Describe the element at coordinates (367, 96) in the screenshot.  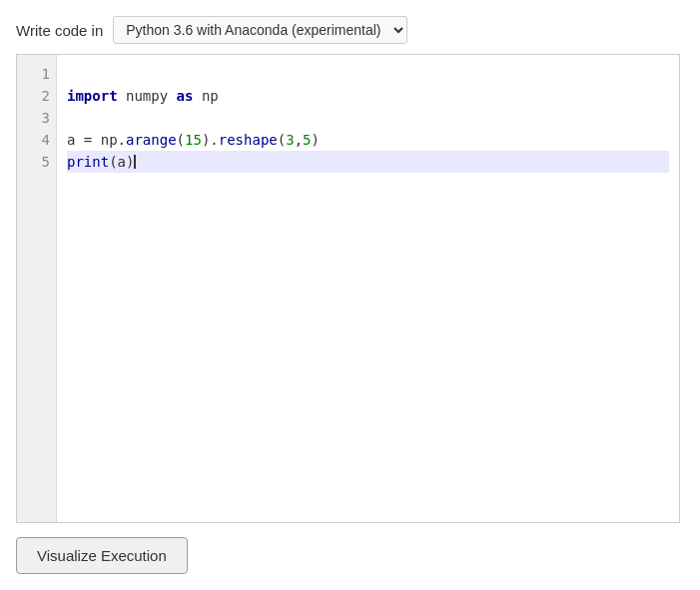
I see `code-line-2: import numpy as np` at that location.